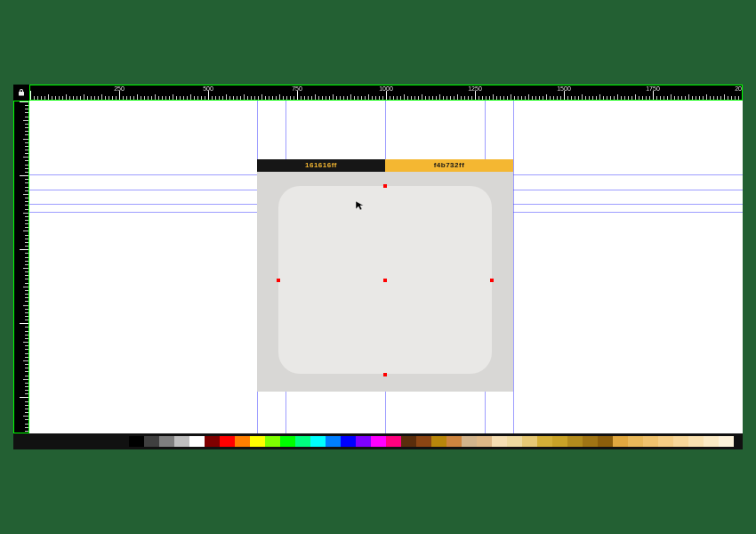 This screenshot has height=534, width=756. What do you see at coordinates (385, 280) in the screenshot?
I see `artwork-inner-rect` at bounding box center [385, 280].